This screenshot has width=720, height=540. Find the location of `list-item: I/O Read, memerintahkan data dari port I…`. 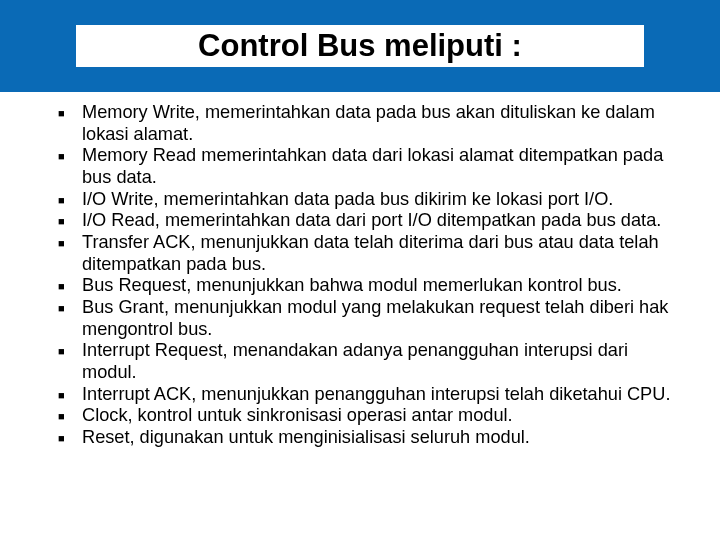

list-item: I/O Read, memerintahkan data dari port I… is located at coordinates (370, 221).